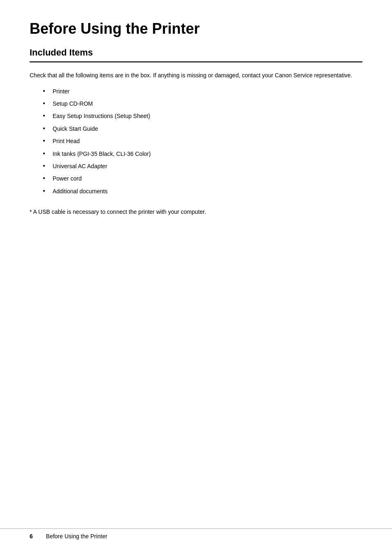 The width and height of the screenshot is (392, 556). What do you see at coordinates (203, 154) in the screenshot?
I see `list-item: Ink tanks (PGI-35 Black, CLI-36 Color)` at bounding box center [203, 154].